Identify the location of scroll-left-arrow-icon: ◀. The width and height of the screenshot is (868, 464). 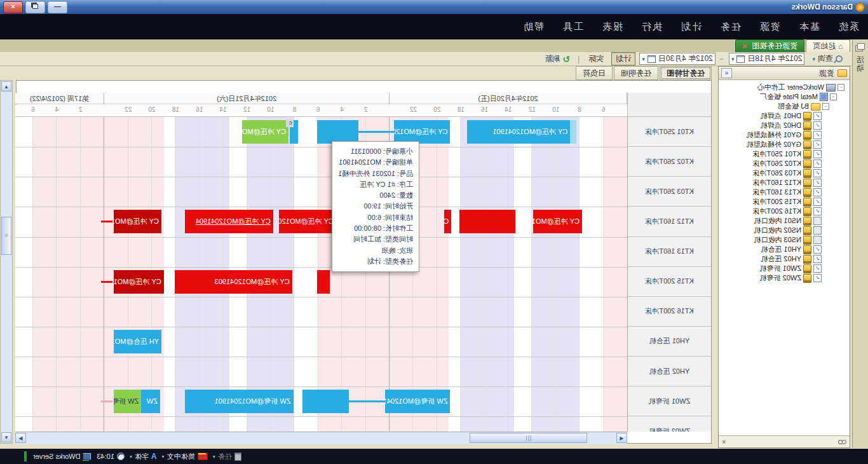
(621, 438).